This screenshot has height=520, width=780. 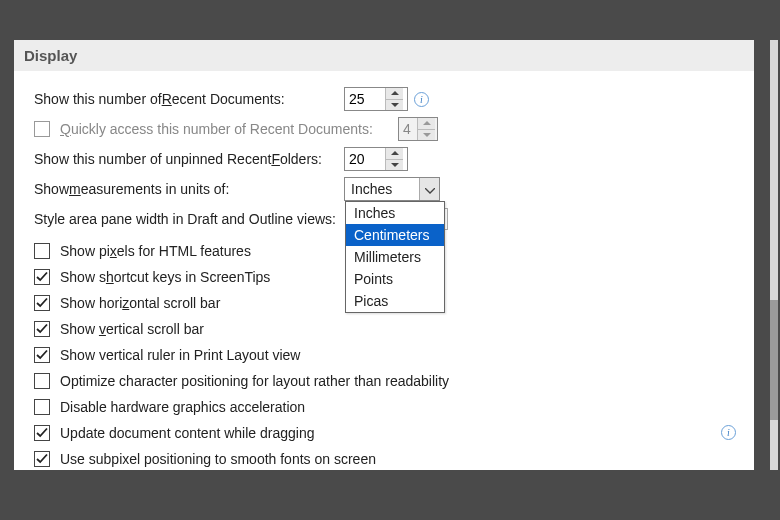 I want to click on row-recent-folders: Show this number of unpinned Recent Fold…, so click(x=385, y=159).